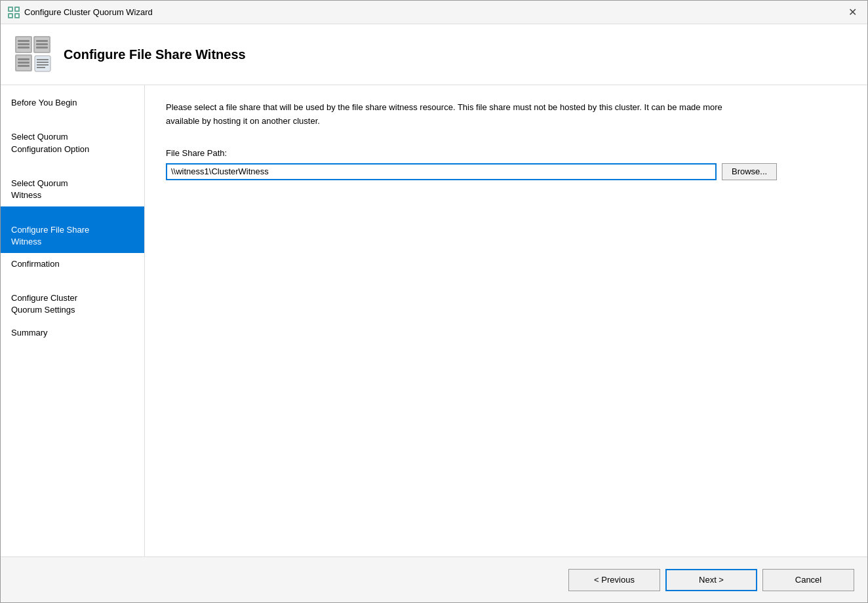 This screenshot has width=868, height=603. What do you see at coordinates (506, 172) in the screenshot?
I see `field-row: Browse...` at bounding box center [506, 172].